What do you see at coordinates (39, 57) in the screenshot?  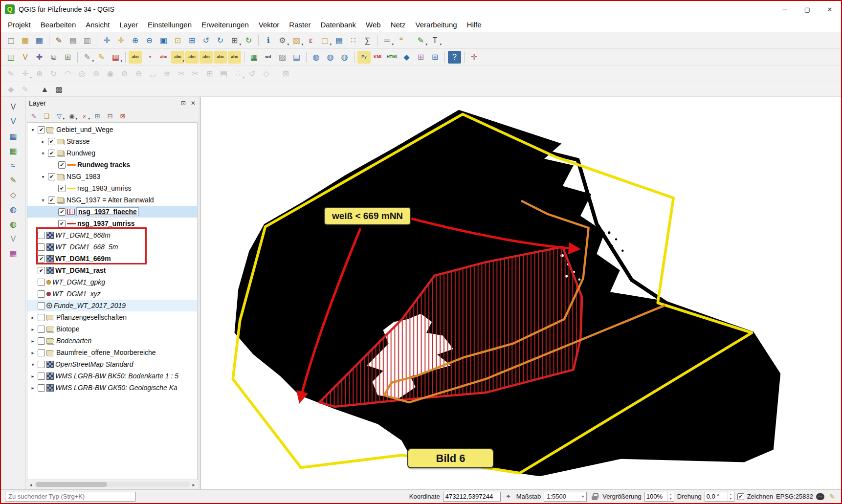 I see `new-temporary-scratch-layer-icon: ✚` at bounding box center [39, 57].